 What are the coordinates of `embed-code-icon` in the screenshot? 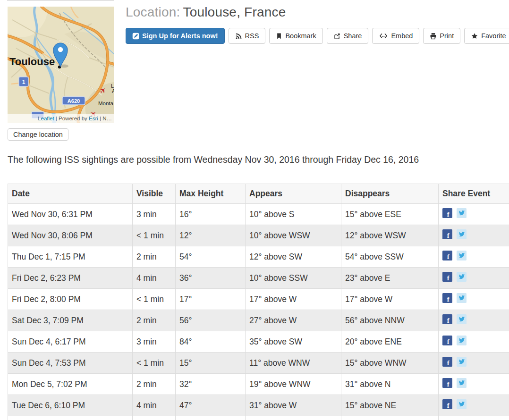 It's located at (383, 36).